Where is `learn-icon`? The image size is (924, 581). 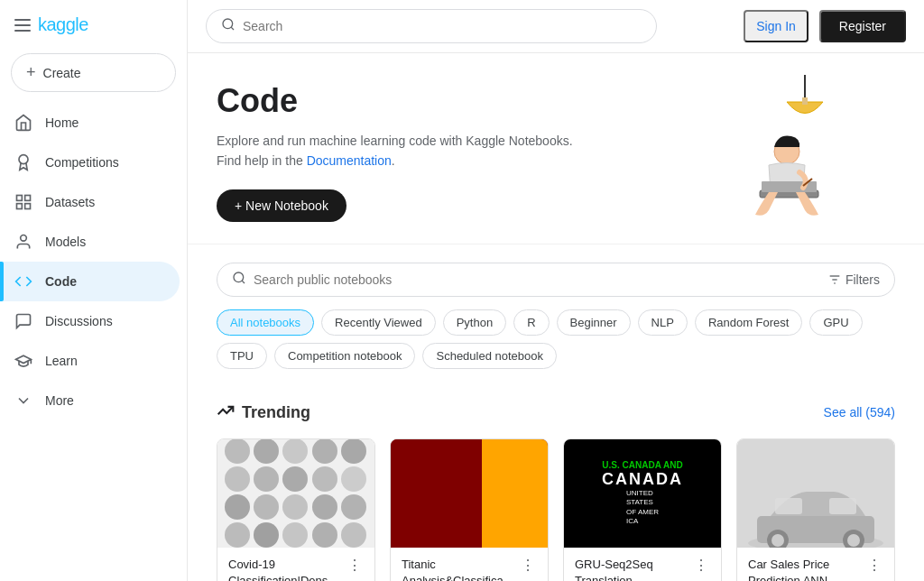 learn-icon is located at coordinates (23, 361).